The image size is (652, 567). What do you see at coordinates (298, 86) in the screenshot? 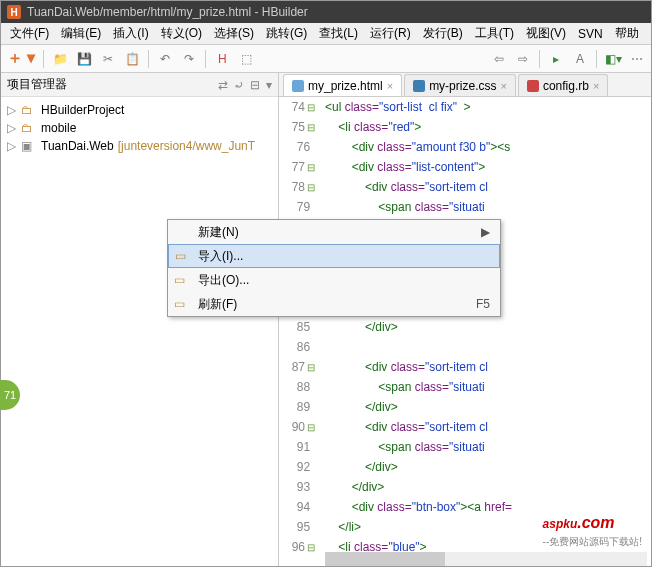
I see `file-html-icon` at bounding box center [298, 86].